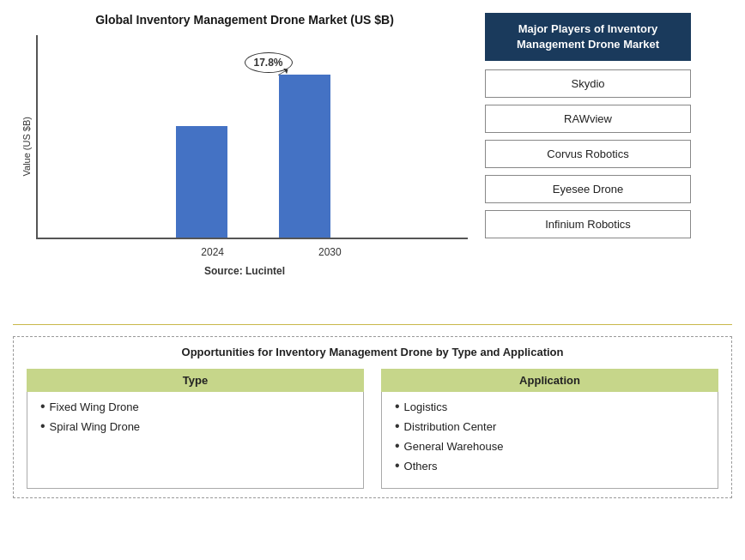  What do you see at coordinates (252, 250) in the screenshot?
I see `x-axis-labels: 2024 2030` at bounding box center [252, 250].